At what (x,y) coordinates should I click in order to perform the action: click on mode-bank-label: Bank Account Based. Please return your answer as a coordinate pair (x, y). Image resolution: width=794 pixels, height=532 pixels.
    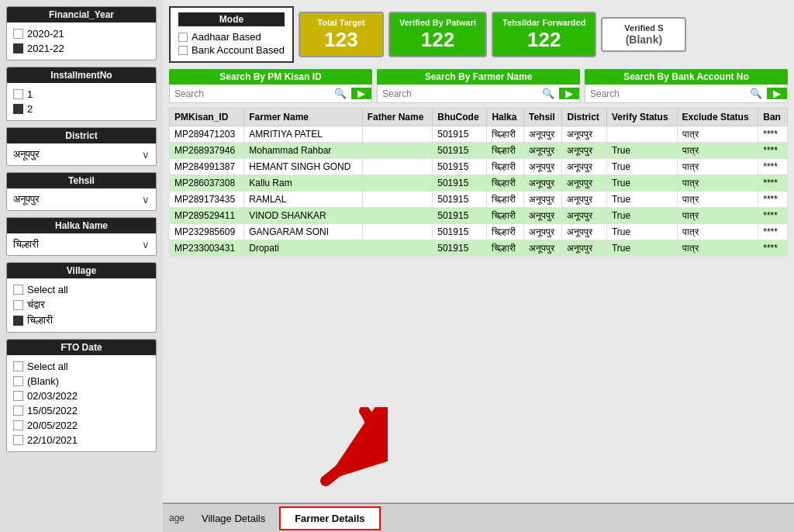
    Looking at the image, I should click on (238, 50).